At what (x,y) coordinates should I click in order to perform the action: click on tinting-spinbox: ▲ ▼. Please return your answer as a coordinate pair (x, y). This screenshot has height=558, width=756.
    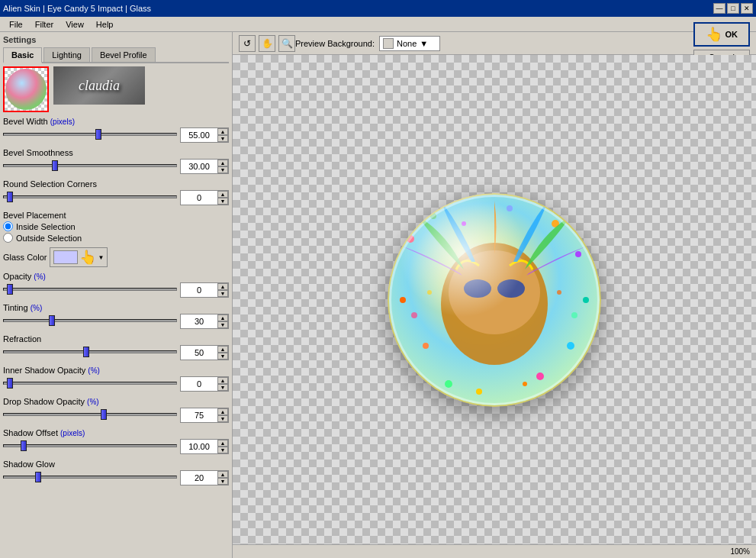
    Looking at the image, I should click on (204, 321).